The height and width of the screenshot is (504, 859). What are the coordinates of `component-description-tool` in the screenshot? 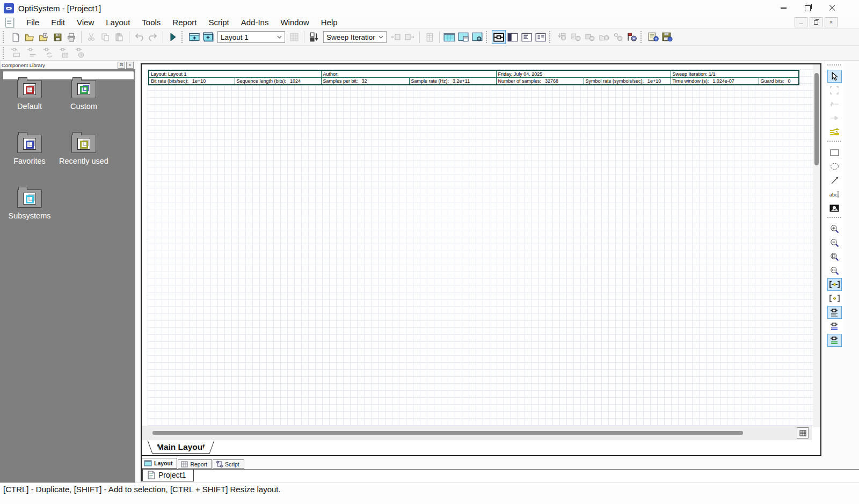 It's located at (33, 53).